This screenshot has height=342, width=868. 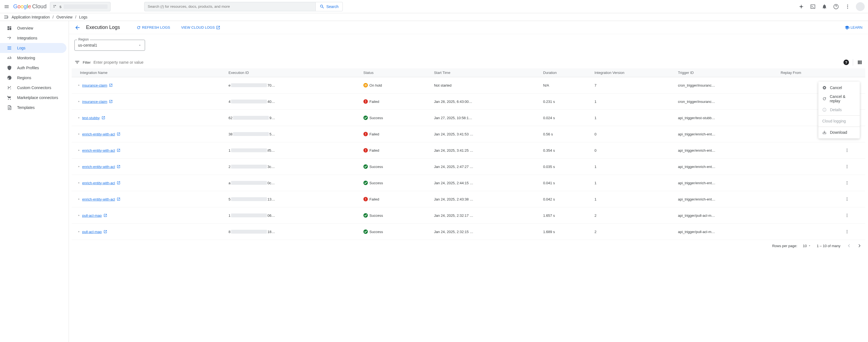 I want to click on column-display-icon, so click(x=860, y=62).